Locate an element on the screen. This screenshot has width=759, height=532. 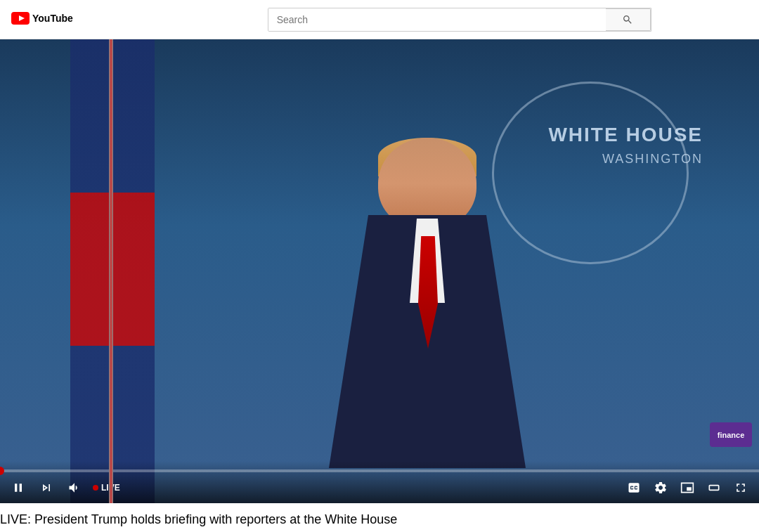
svg-text: YouTube is located at coordinates (53, 18).